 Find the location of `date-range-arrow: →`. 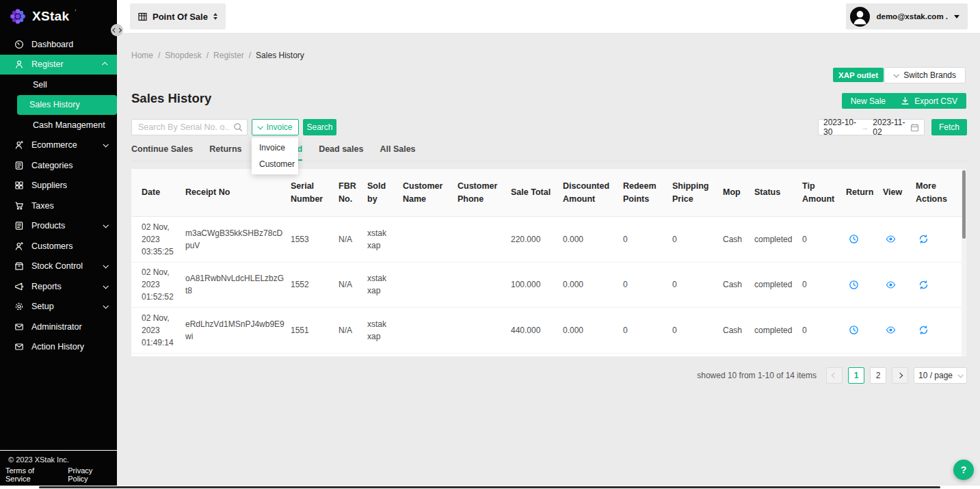

date-range-arrow: → is located at coordinates (864, 127).